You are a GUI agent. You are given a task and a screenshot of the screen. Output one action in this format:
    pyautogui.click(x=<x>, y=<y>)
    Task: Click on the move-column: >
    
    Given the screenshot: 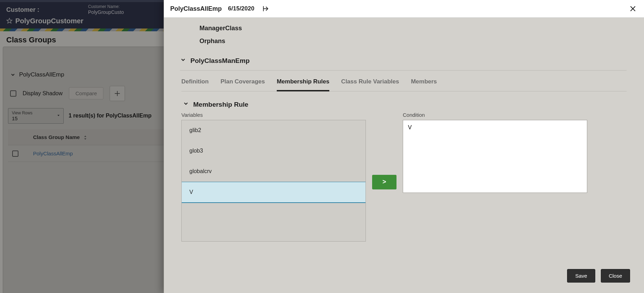 What is the action you would take?
    pyautogui.click(x=384, y=182)
    